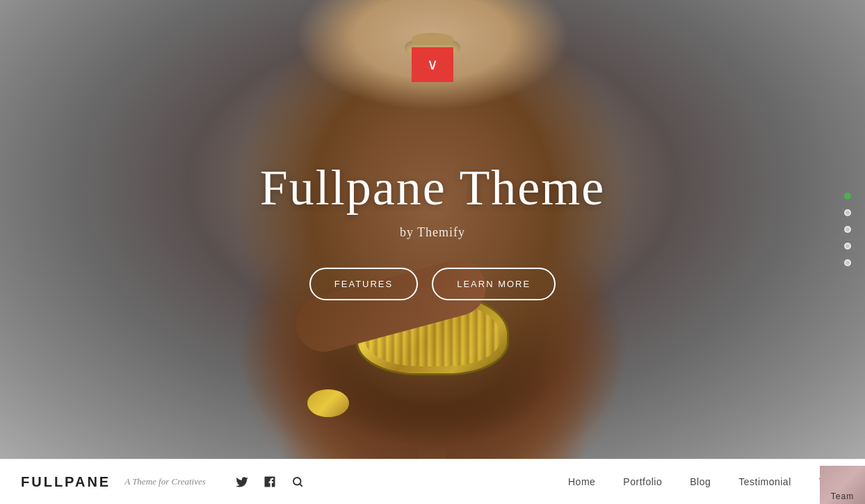 This screenshot has width=865, height=504. Describe the element at coordinates (581, 482) in the screenshot. I see `nav-item-home: Home` at that location.